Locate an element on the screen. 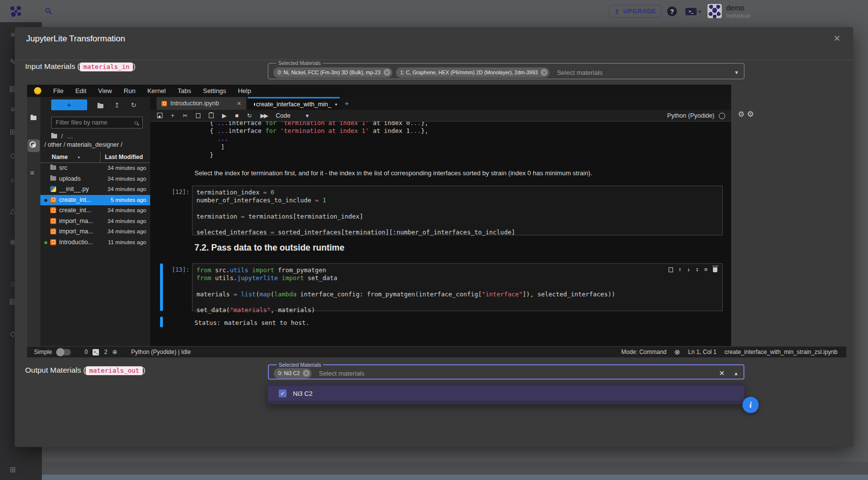 Image resolution: width=868 pixels, height=480 pixels. info-fab-button: i is located at coordinates (750, 405).